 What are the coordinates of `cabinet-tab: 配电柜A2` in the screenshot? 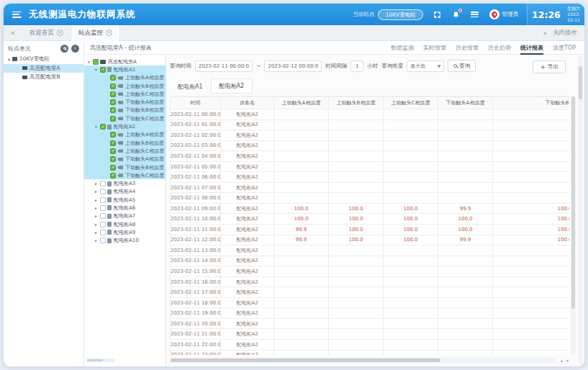 It's located at (232, 86).